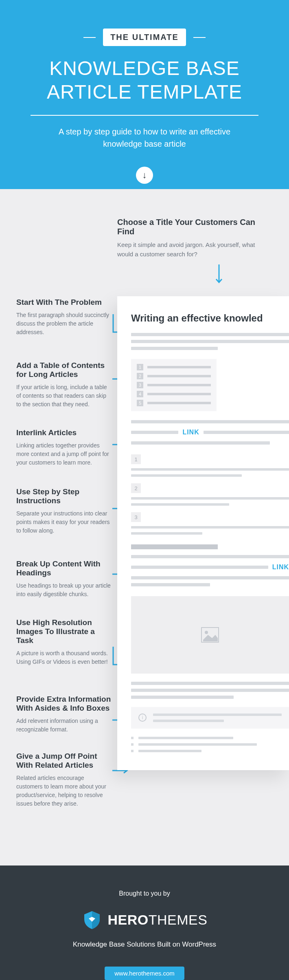 This screenshot has width=289, height=980. I want to click on step-title: Interlink Articles, so click(64, 433).